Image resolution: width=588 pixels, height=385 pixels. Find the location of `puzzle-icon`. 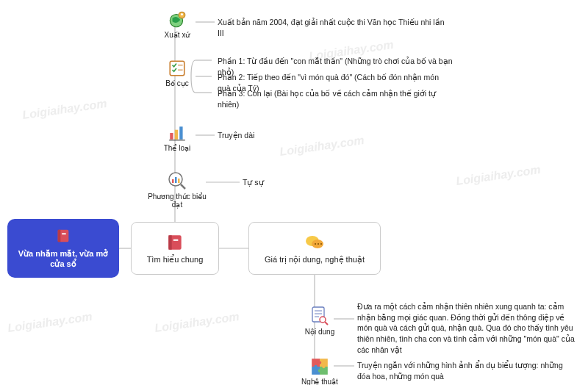

puzzle-icon is located at coordinates (320, 367).